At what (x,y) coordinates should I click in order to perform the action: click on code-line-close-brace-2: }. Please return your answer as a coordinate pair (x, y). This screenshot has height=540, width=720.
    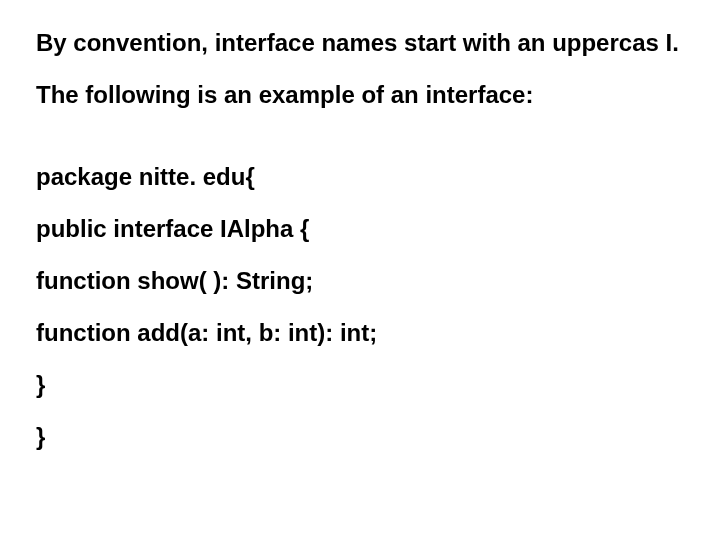
    Looking at the image, I should click on (360, 437).